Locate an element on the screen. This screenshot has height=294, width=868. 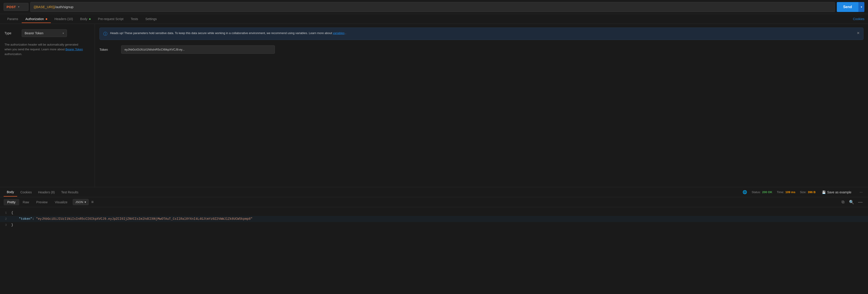
tab-authorization: Authorization is located at coordinates (36, 19).